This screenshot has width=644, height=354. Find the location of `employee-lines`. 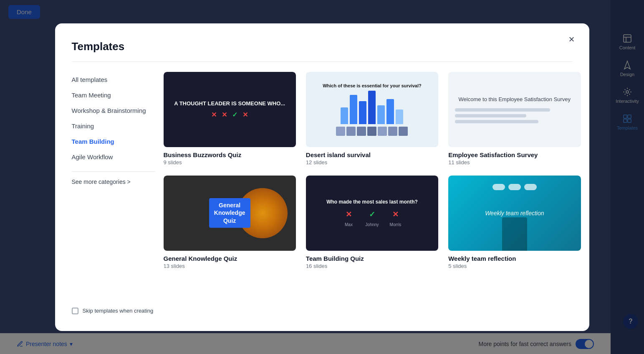

employee-lines is located at coordinates (514, 116).